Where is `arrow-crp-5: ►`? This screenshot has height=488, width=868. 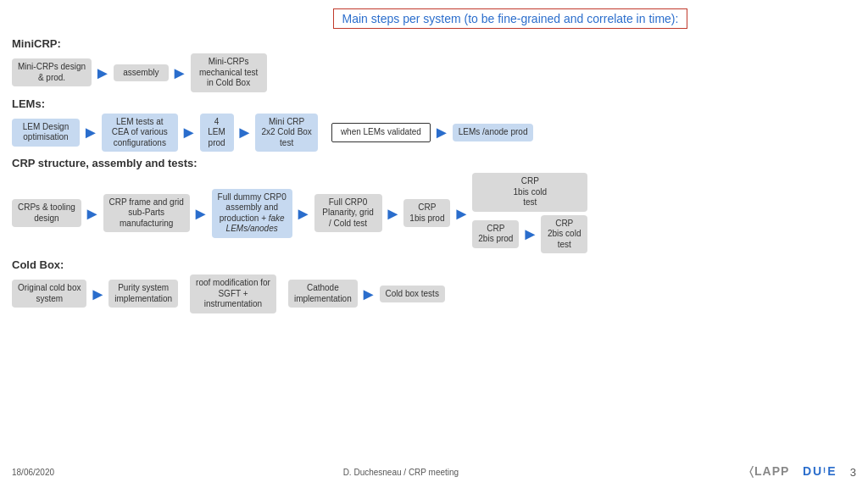
arrow-crp-5: ► is located at coordinates (461, 214).